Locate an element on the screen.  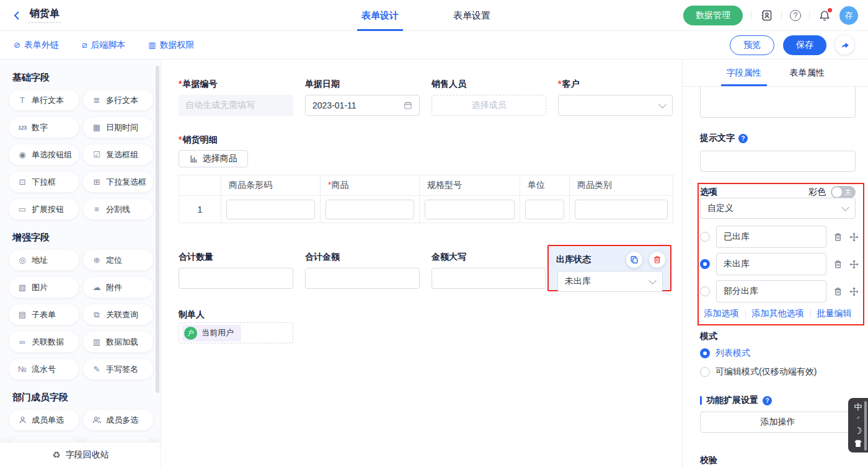
table-cell-规格型号 is located at coordinates (470, 210).